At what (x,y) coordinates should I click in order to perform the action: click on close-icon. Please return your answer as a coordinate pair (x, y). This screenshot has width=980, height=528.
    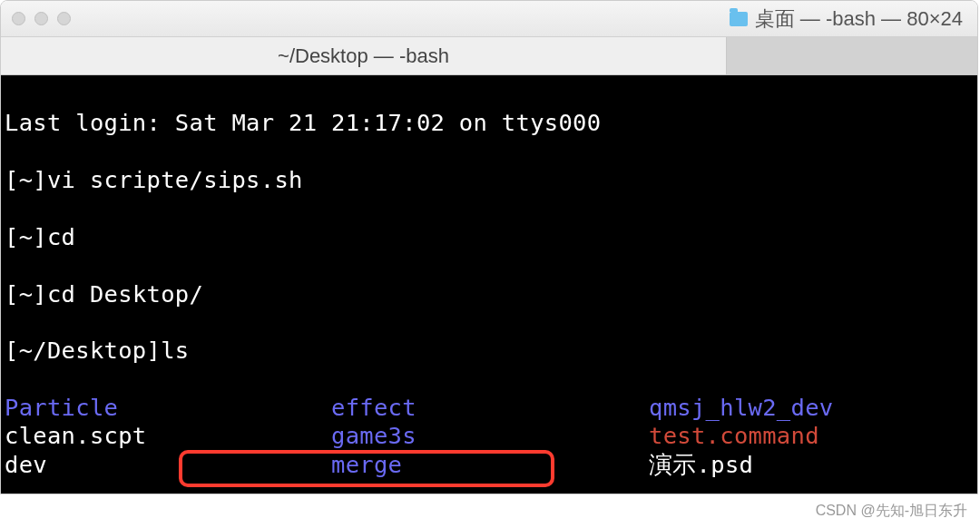
    Looking at the image, I should click on (18, 18).